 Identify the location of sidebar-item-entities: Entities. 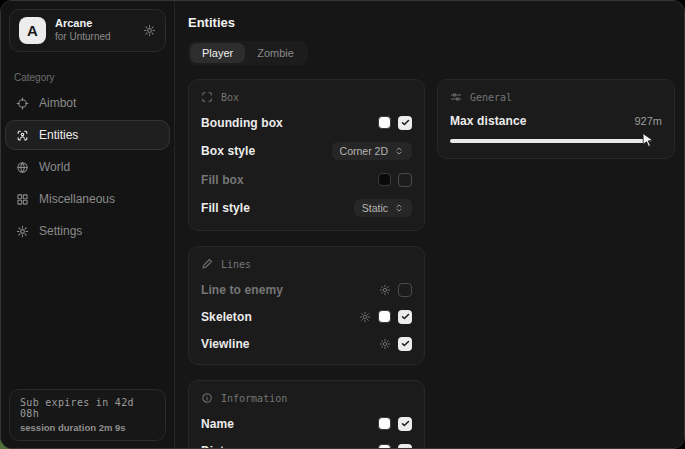
(88, 135).